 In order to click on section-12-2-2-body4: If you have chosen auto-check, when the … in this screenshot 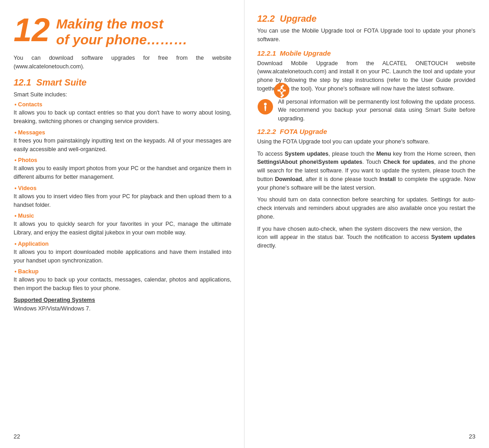, I will do `click(366, 238)`.